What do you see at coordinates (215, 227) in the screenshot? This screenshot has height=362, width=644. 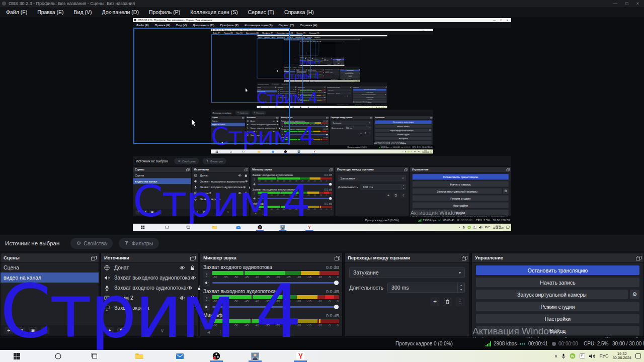 I see `file-explorer-icon` at bounding box center [215, 227].